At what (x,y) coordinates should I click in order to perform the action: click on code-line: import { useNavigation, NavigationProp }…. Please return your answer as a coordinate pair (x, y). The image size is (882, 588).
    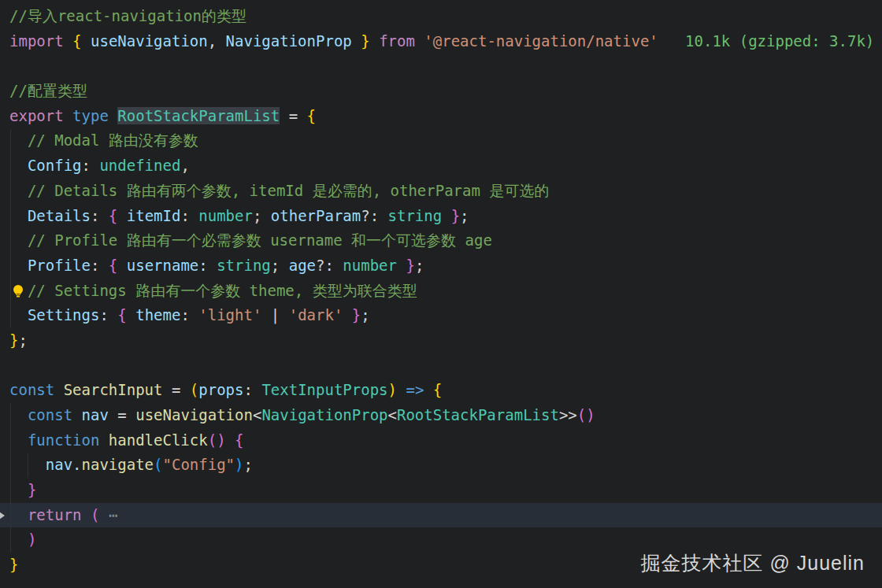
    Looking at the image, I should click on (446, 42).